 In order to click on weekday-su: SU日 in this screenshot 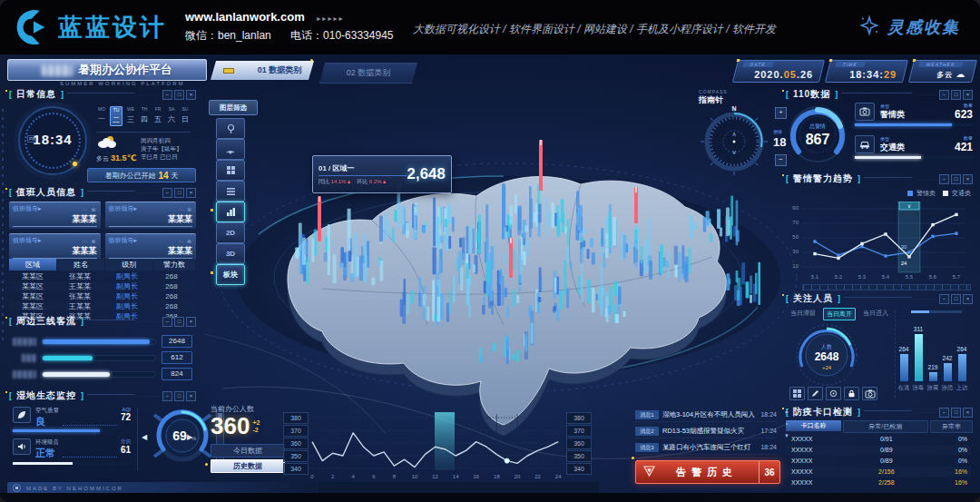, I will do `click(185, 116)`.